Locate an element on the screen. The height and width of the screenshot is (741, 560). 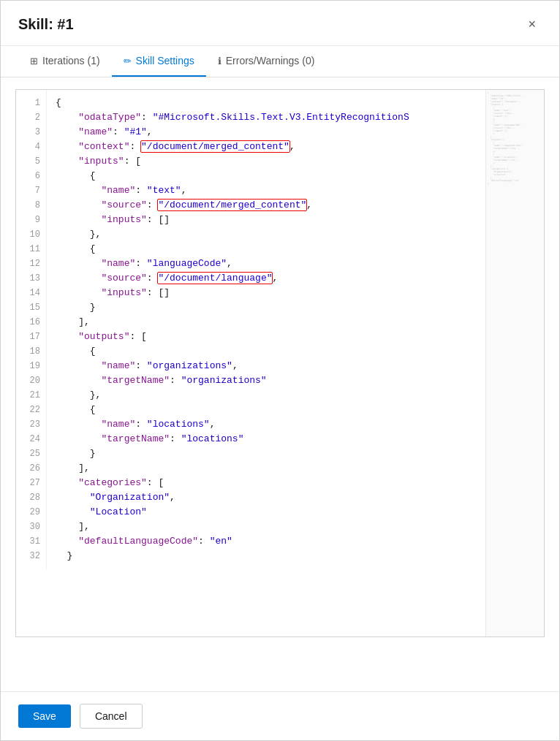
code-line: "name": "organizations", is located at coordinates (300, 366).